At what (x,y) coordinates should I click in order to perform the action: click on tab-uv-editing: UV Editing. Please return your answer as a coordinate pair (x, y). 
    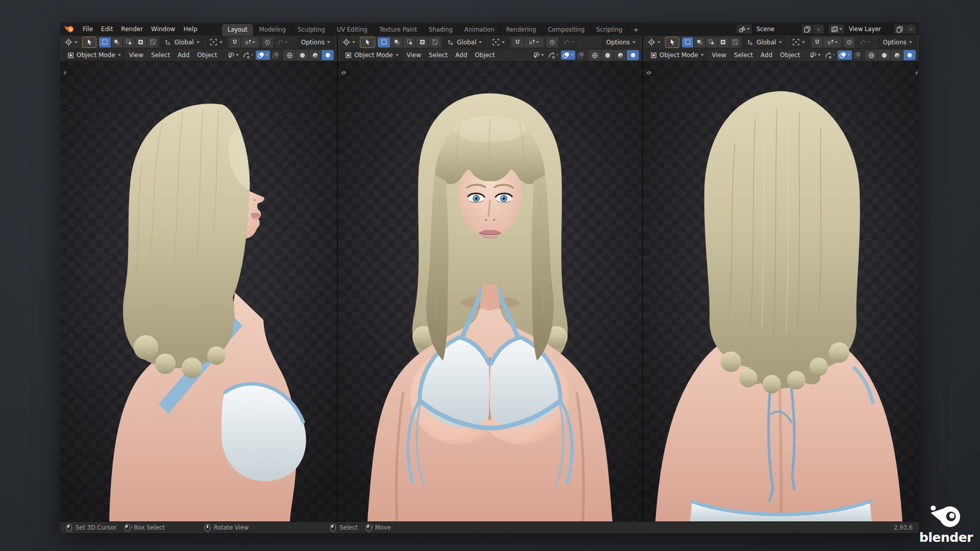
    Looking at the image, I should click on (352, 30).